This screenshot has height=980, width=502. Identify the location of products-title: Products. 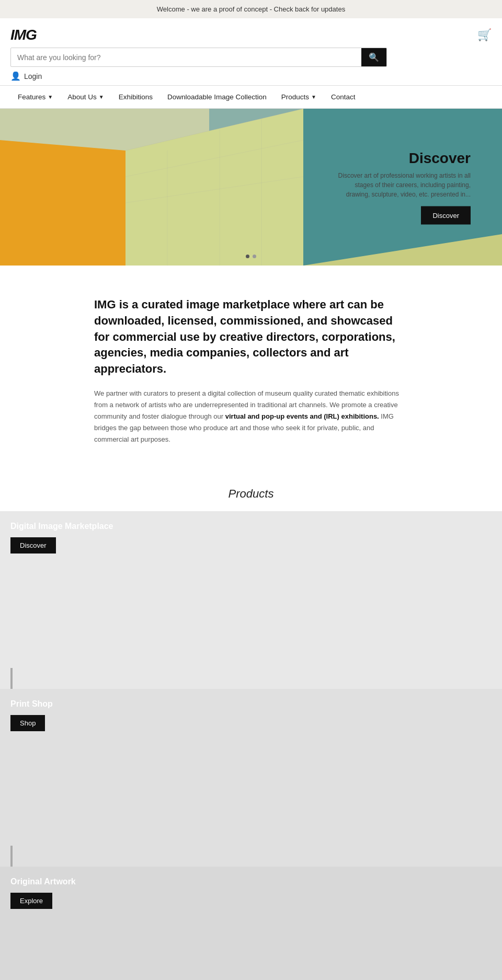
(251, 494).